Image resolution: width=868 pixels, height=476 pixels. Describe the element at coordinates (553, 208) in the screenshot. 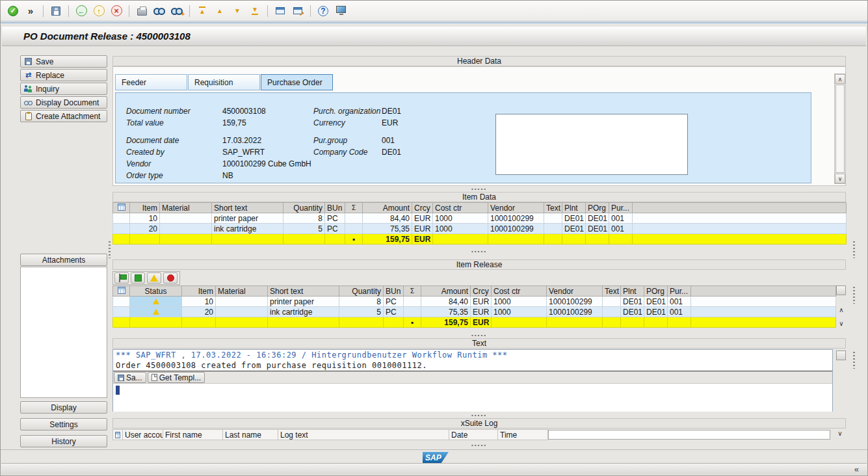

I see `column-header: Text` at that location.